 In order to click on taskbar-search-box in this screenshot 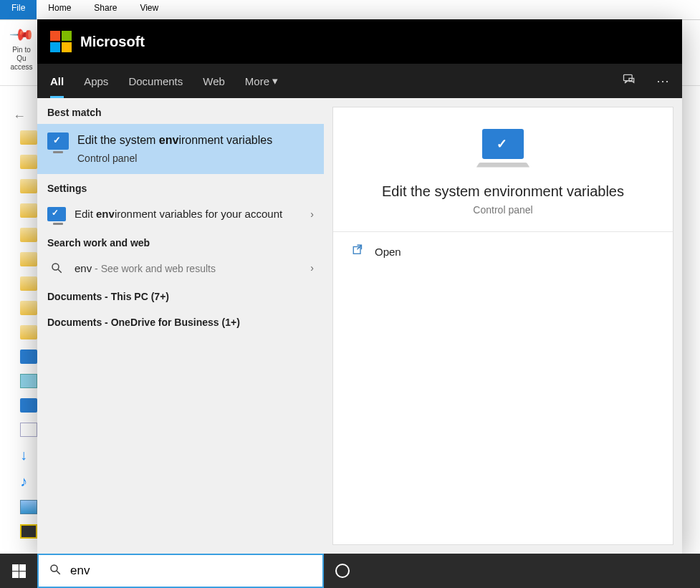, I will do `click(181, 571)`.